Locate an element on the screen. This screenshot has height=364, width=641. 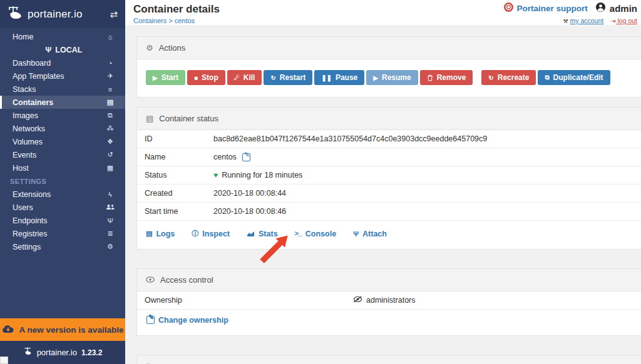
wrench-icon: ⚒ is located at coordinates (566, 21).